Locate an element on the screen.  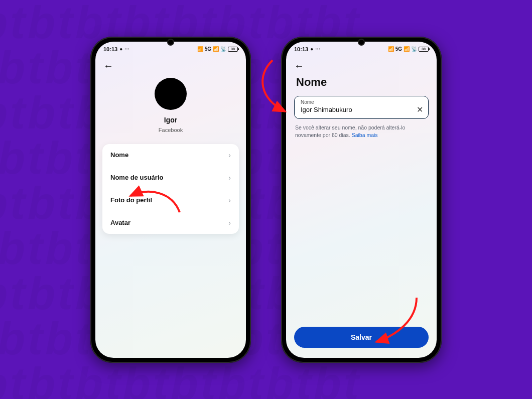
name-input is located at coordinates (356, 109).